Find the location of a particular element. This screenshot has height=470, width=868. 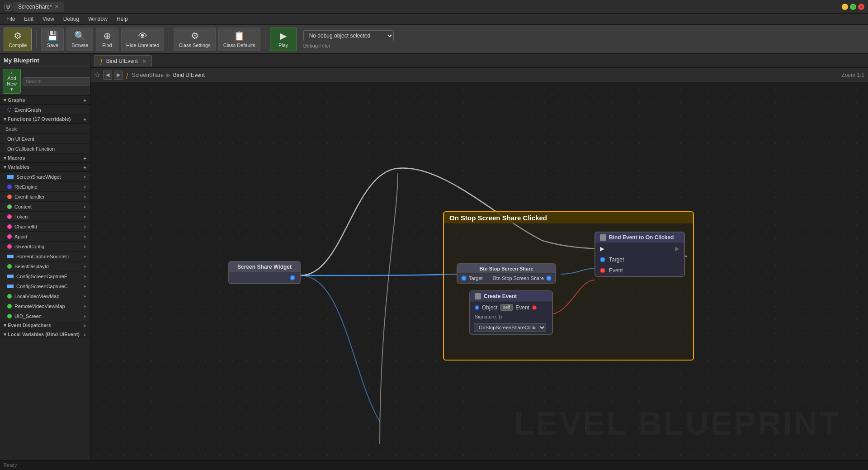

search-input is located at coordinates (57, 81).